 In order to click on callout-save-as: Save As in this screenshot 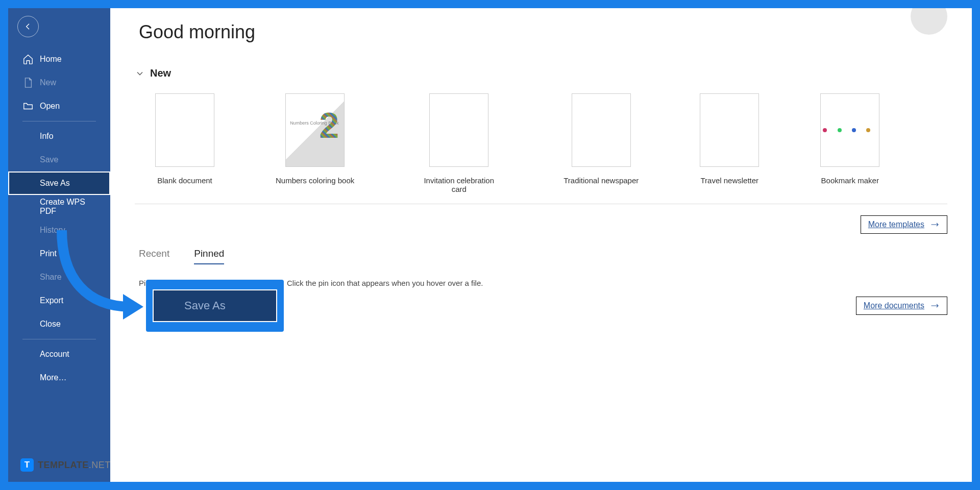, I will do `click(215, 306)`.